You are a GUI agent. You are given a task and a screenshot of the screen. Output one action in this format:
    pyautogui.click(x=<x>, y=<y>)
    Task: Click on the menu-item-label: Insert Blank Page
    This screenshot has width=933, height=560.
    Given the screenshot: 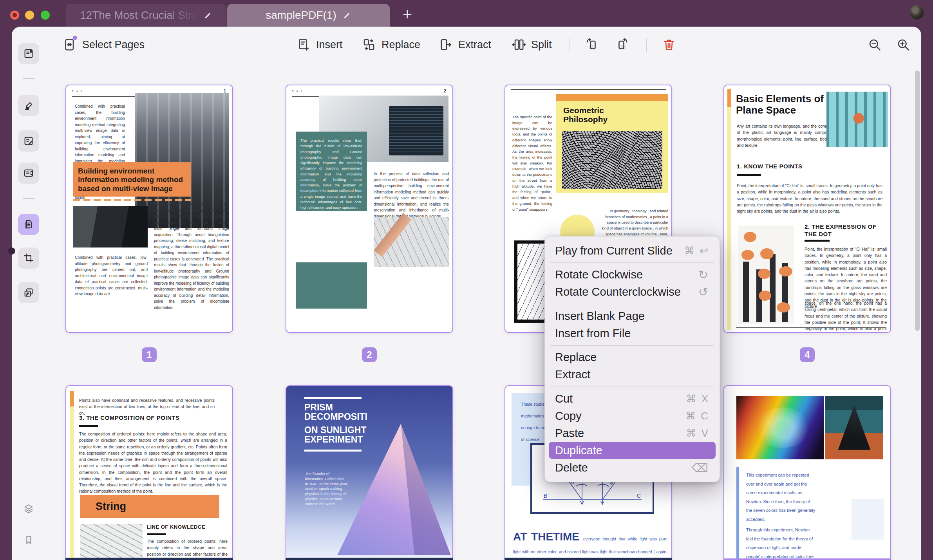 What is the action you would take?
    pyautogui.click(x=600, y=316)
    